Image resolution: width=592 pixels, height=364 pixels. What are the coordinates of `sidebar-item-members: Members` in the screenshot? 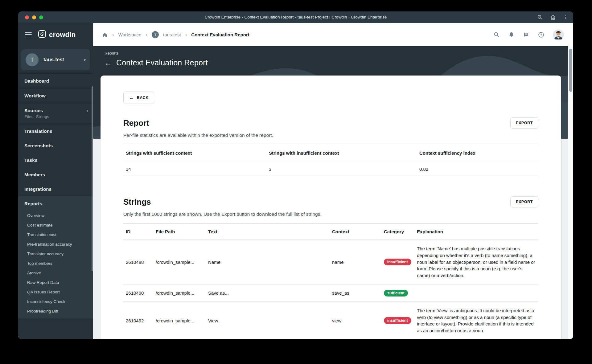 It's located at (56, 174).